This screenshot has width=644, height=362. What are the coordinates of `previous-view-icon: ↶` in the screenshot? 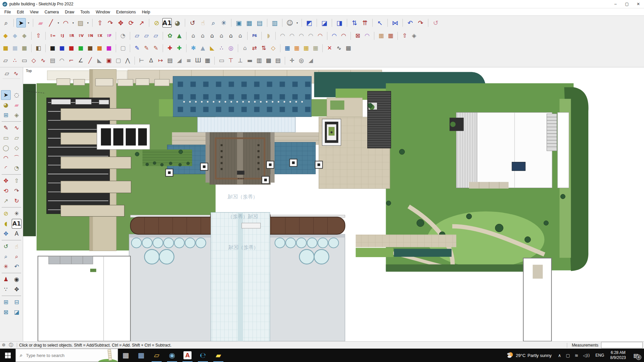 It's located at (17, 267).